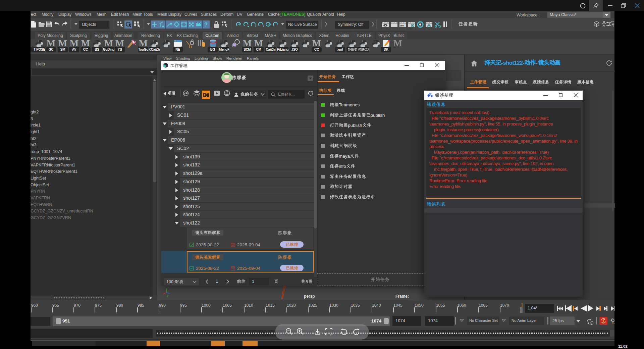 Image resolution: width=644 pixels, height=349 pixels. Describe the element at coordinates (168, 296) in the screenshot. I see `svg-text: y` at that location.